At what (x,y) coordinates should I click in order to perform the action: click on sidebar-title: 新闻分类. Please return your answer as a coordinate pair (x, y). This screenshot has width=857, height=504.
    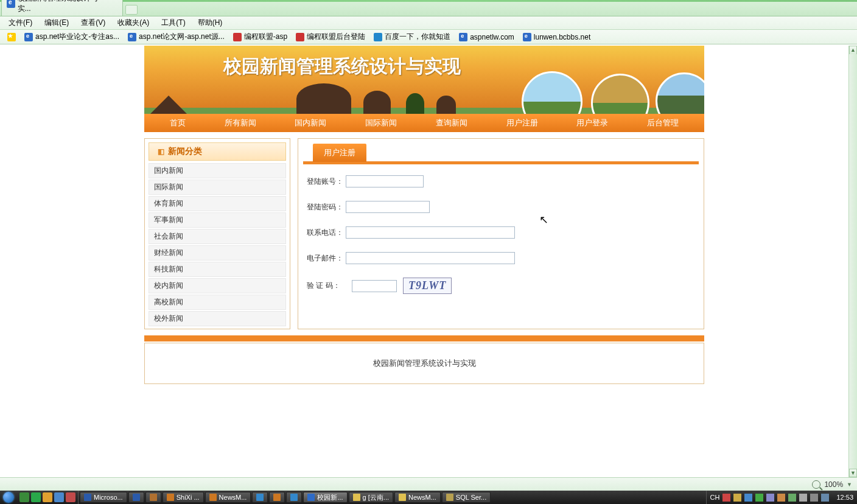
    Looking at the image, I should click on (217, 152).